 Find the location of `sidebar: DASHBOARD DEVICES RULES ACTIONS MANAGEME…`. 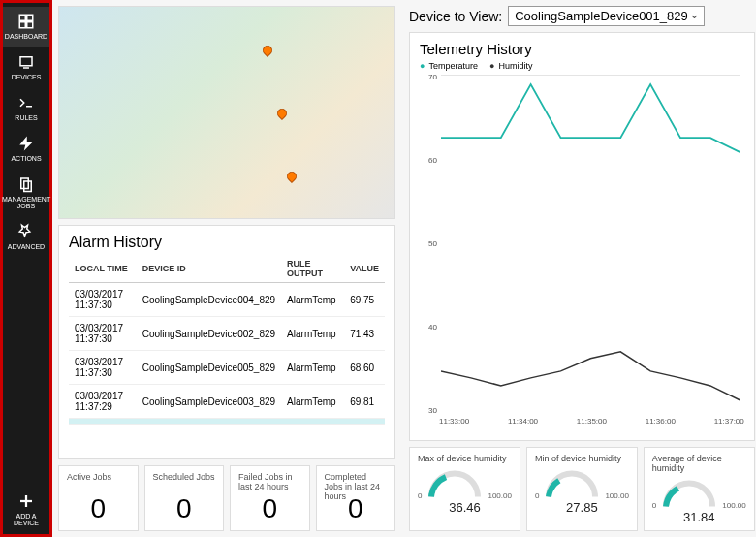

sidebar: DASHBOARD DEVICES RULES ACTIONS MANAGEME… is located at coordinates (26, 268).